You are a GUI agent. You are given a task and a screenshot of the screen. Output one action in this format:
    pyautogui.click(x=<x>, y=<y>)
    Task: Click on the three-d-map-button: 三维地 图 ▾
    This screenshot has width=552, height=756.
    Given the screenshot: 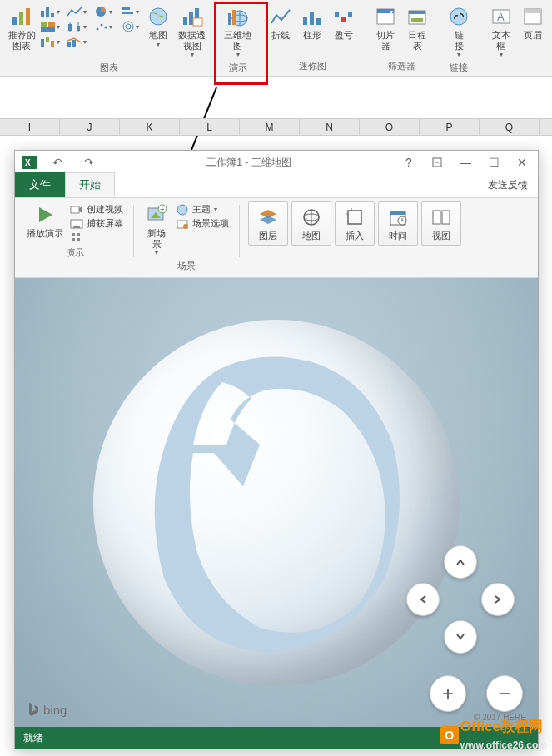 What is the action you would take?
    pyautogui.click(x=238, y=32)
    